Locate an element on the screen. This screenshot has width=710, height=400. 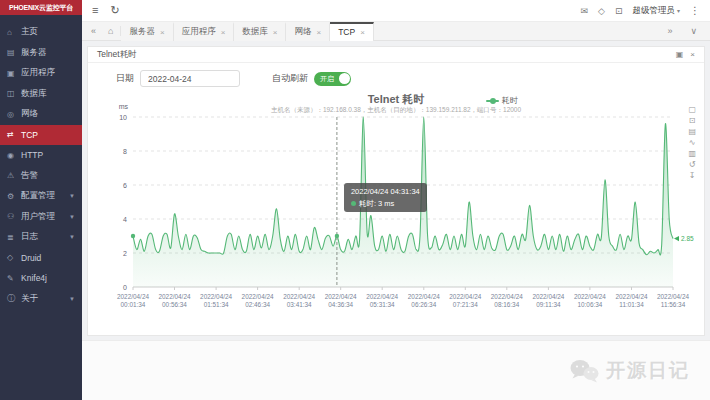
sidebar-item-label: TCP is located at coordinates (30, 135).